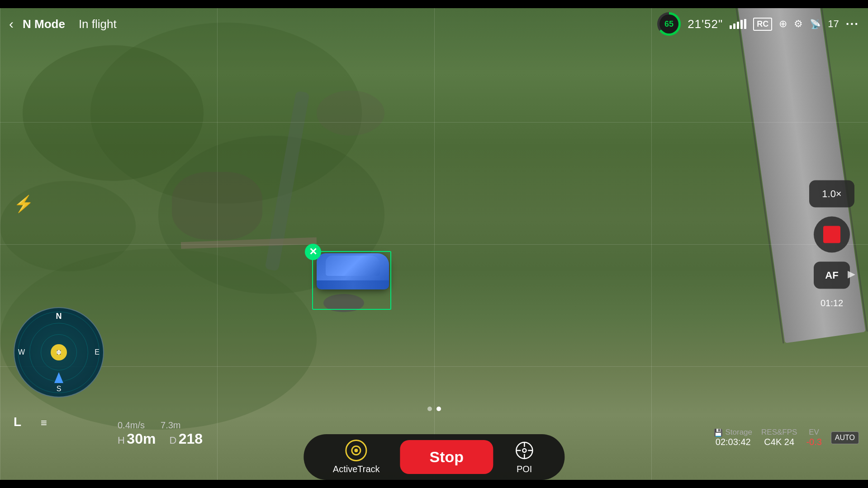 The image size is (868, 488). I want to click on top-right-controls: 65 21'52" RC ⊕ ⚙ 📡 17 ···, so click(758, 24).